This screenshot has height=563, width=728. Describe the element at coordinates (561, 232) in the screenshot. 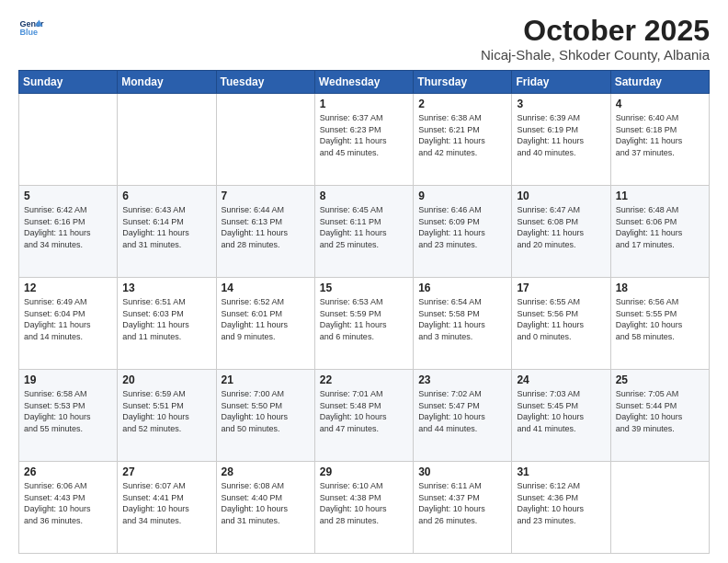

I see `calendar-cell: 10Sunrise: 6:47 AM Sunset: 6:08 PM Dayli…` at that location.